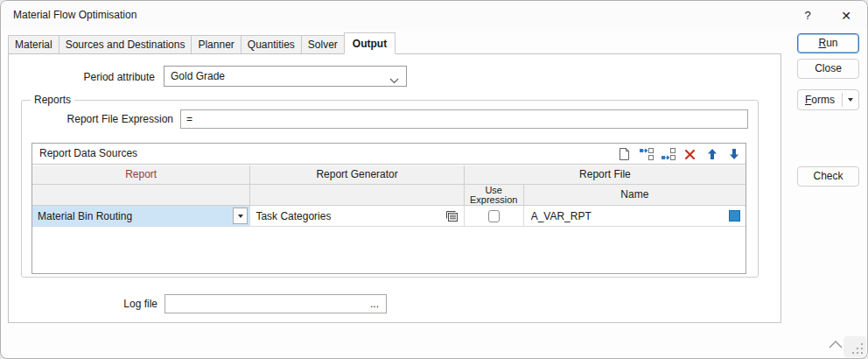 This screenshot has height=359, width=868. Describe the element at coordinates (735, 215) in the screenshot. I see `report-file-color-square` at that location.